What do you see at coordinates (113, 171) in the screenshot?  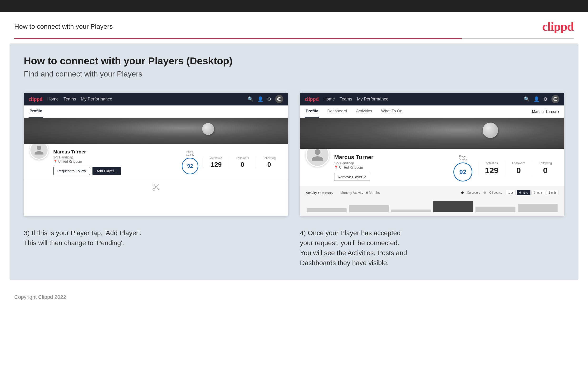 I see `left-player-actions: Request to Follow Add Player +` at bounding box center [113, 171].